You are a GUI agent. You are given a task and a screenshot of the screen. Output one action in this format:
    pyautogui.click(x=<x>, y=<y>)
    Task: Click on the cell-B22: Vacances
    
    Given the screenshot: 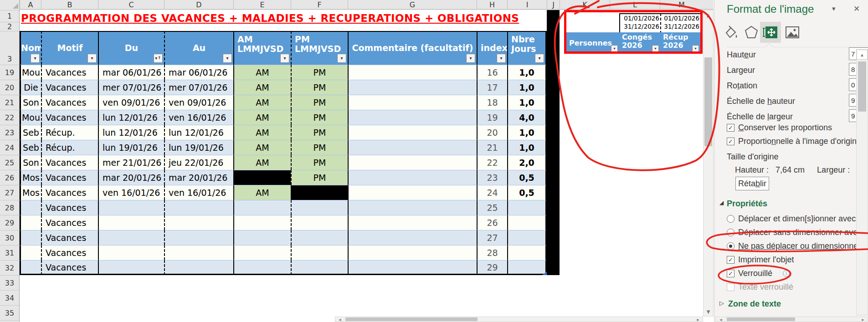 What is the action you would take?
    pyautogui.click(x=69, y=118)
    